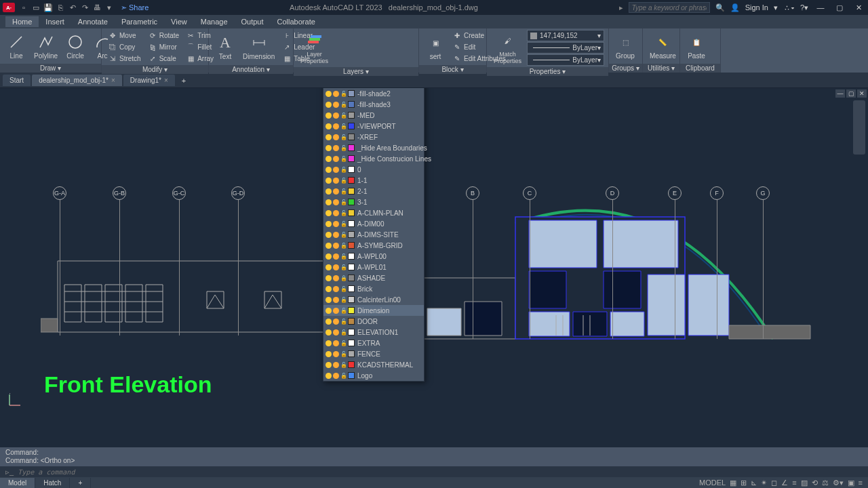  I want to click on layer-row: 🔓Brick, so click(374, 289).